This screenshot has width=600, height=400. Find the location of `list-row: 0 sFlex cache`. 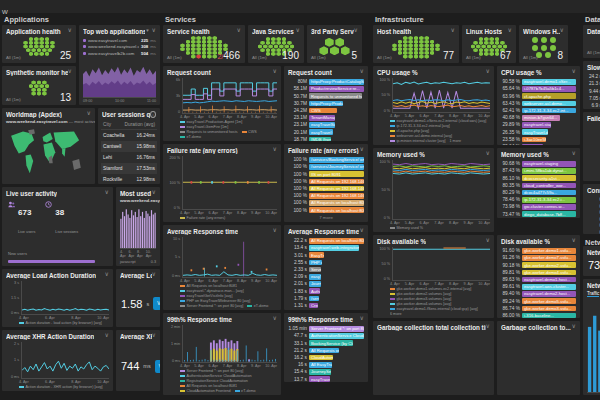

list-row: 0 sFlex cache is located at coordinates (594, 226).